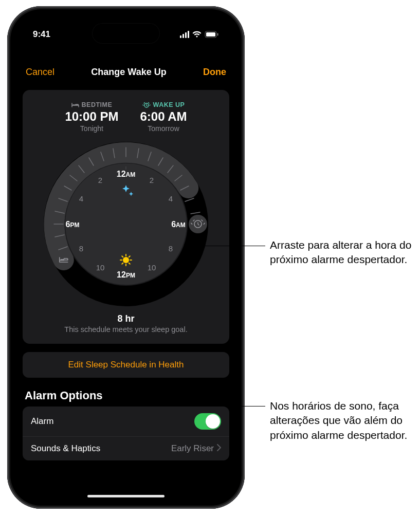  Describe the element at coordinates (92, 117) in the screenshot. I see `bedtime-column: BEDTIME 10:00 PM Tonight` at that location.